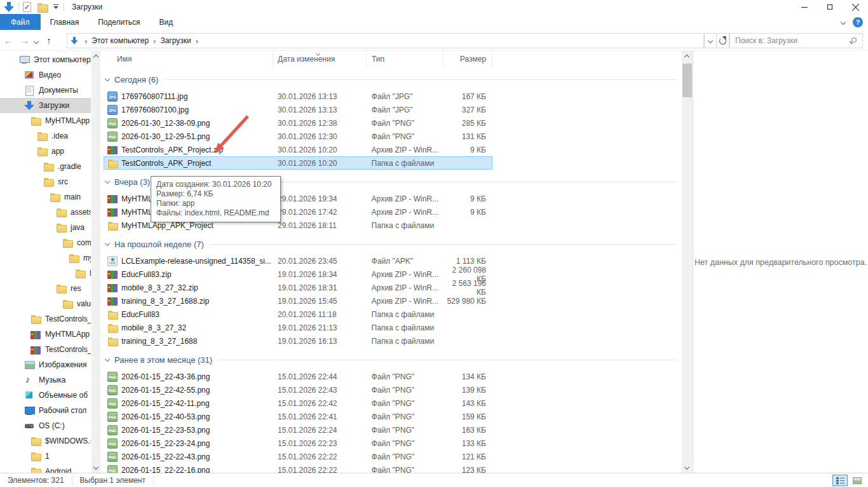 The image size is (868, 488). What do you see at coordinates (391, 79) in the screenshot?
I see `group-header-сегодня-6: Сегодня (6)` at bounding box center [391, 79].